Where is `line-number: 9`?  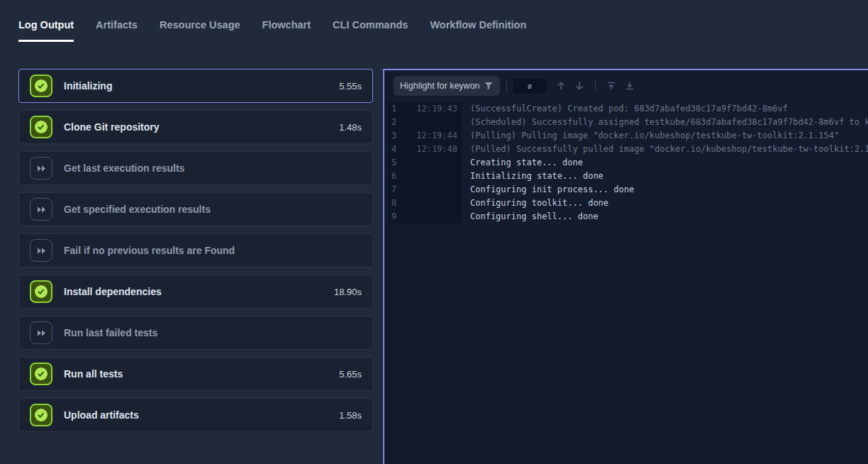
line-number: 9 is located at coordinates (394, 217).